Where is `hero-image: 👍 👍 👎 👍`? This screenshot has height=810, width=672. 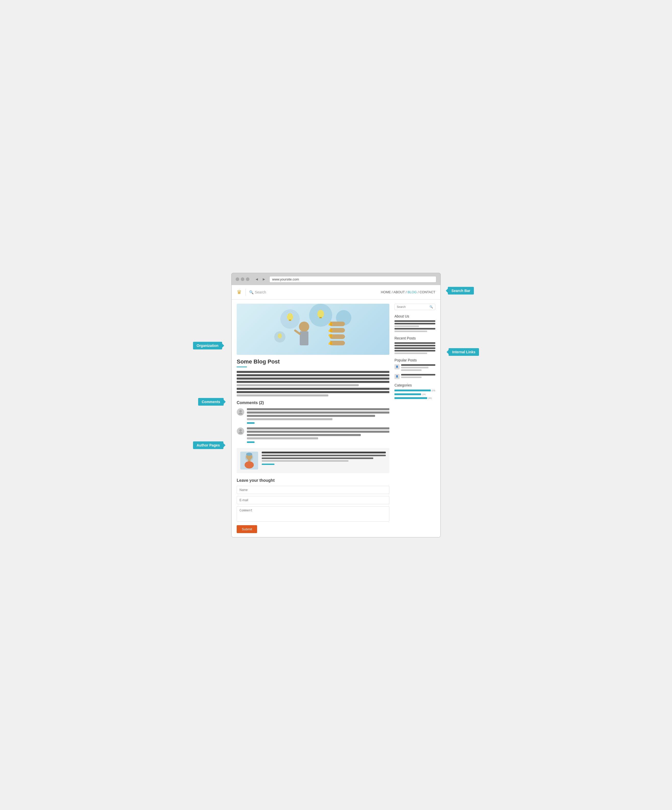
hero-image: 👍 👍 👎 👍 is located at coordinates (313, 329).